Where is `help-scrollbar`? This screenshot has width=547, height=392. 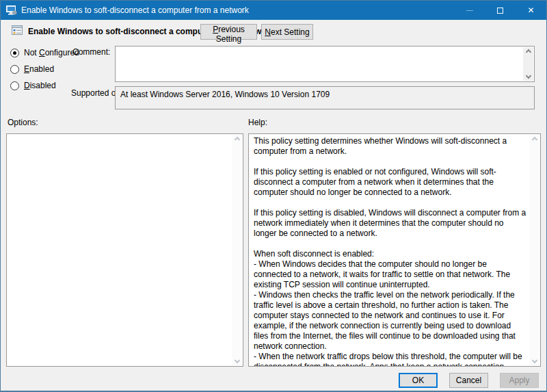
help-scrollbar is located at coordinates (535, 250).